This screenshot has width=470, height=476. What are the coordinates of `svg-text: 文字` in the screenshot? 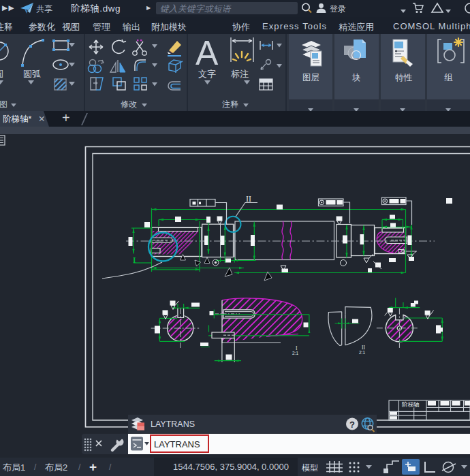 It's located at (207, 74).